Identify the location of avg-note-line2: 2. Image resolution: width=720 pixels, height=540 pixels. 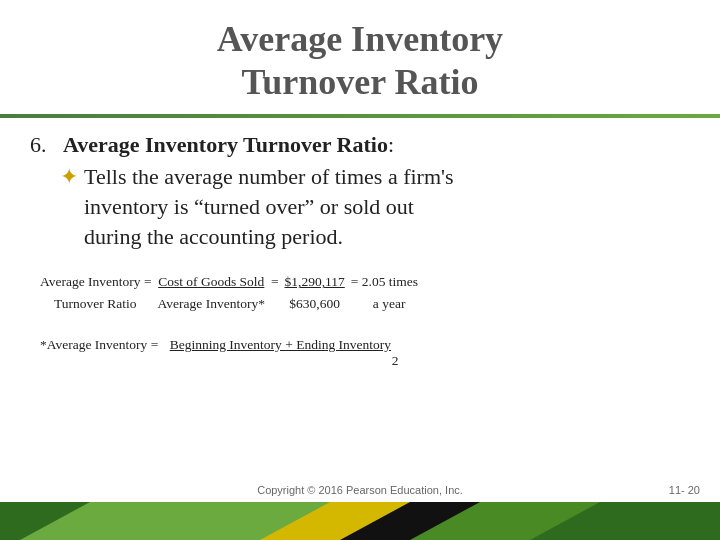
(395, 361).